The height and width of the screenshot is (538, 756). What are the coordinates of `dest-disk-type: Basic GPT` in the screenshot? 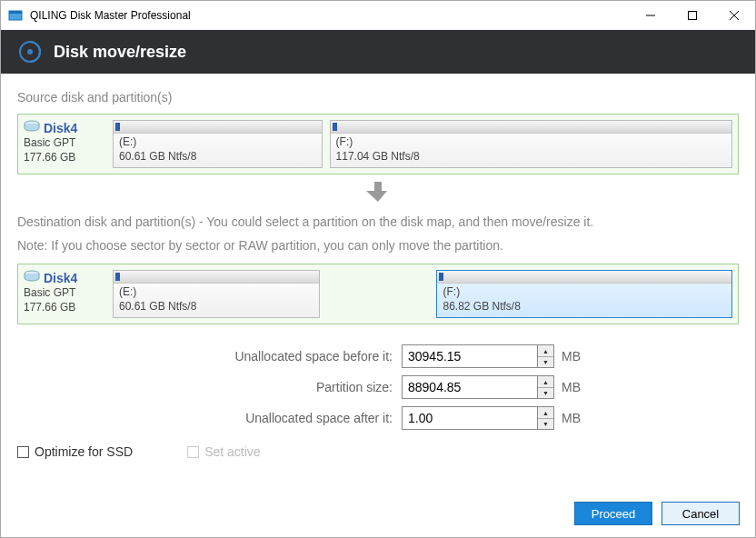 It's located at (65, 294).